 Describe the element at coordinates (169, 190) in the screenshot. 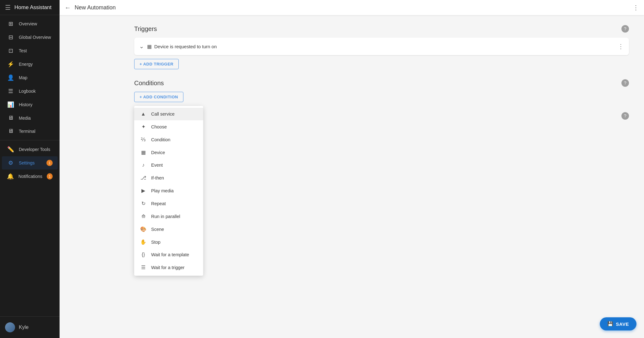

I see `dropdown-item-play-media: ▶ Play media` at that location.